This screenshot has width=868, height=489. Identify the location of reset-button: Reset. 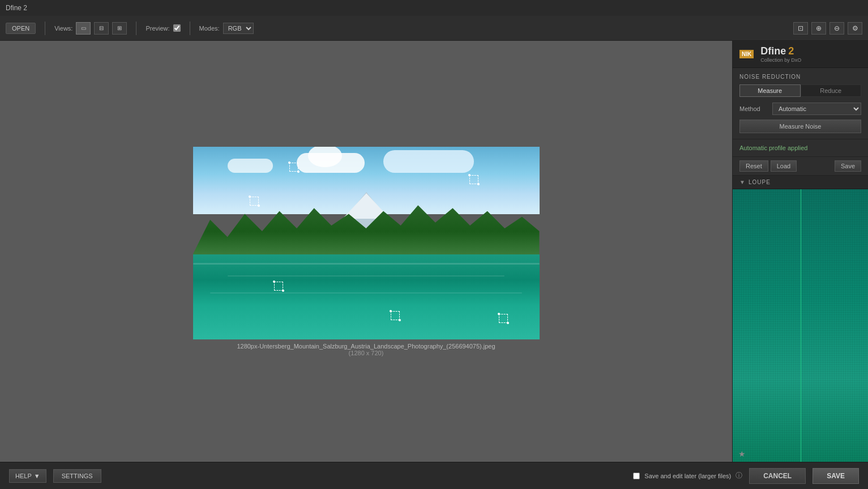
(754, 166).